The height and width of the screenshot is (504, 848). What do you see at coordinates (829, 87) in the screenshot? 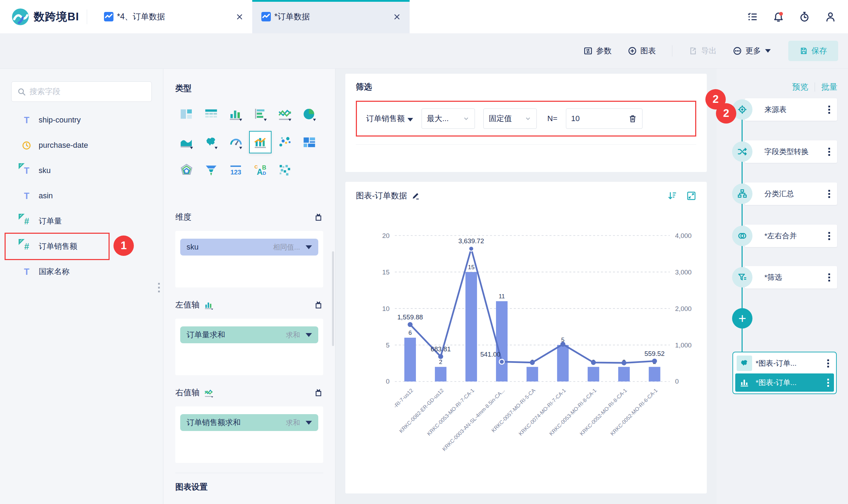
I see `batch-link: 批量` at bounding box center [829, 87].